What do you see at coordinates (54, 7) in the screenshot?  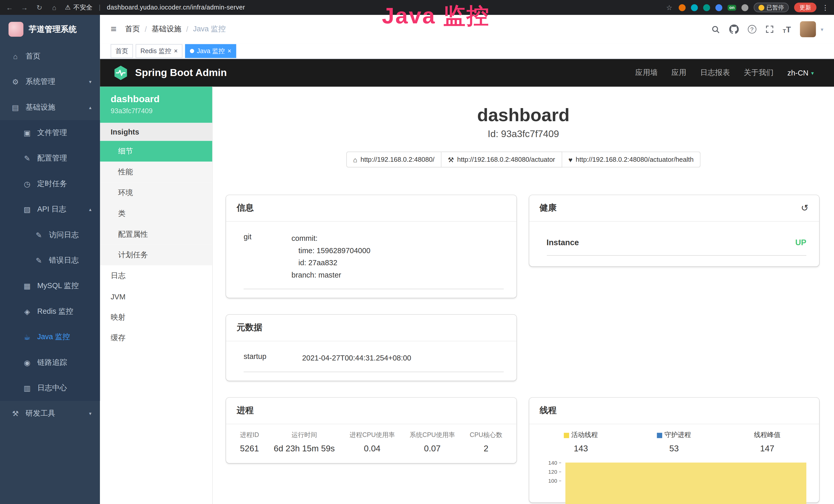 I see `chrome-home-icon: ⌂` at bounding box center [54, 7].